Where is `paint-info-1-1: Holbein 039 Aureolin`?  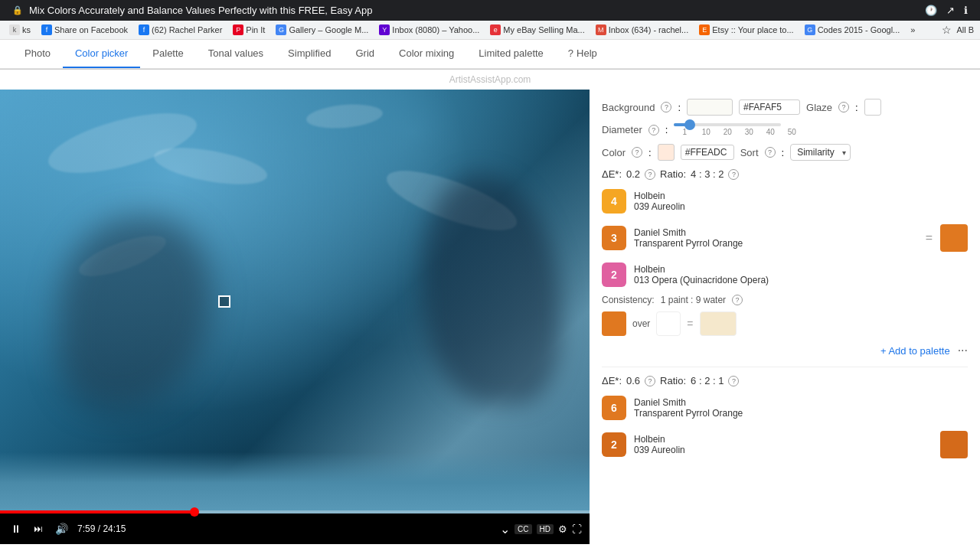 paint-info-1-1: Holbein 039 Aureolin is located at coordinates (801, 201).